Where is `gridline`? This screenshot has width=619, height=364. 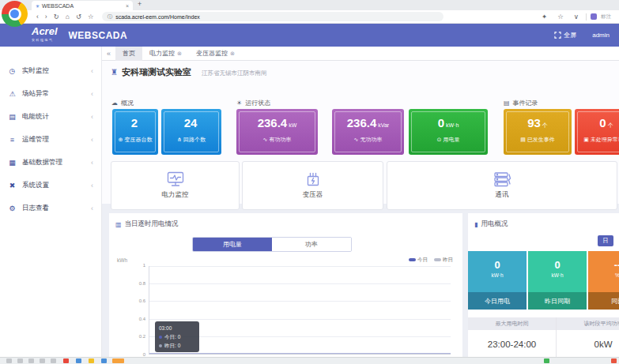 gridline is located at coordinates (300, 284).